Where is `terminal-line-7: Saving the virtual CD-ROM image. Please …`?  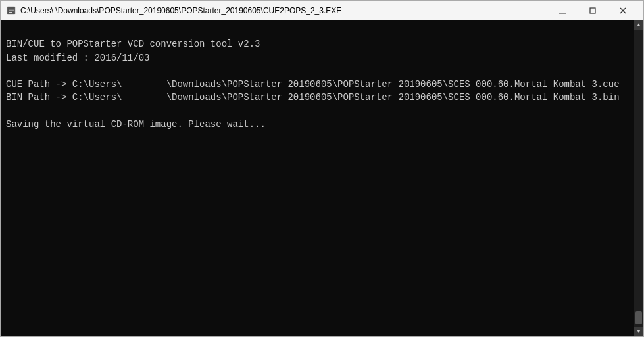 terminal-line-7: Saving the virtual CD-ROM image. Please … is located at coordinates (322, 124).